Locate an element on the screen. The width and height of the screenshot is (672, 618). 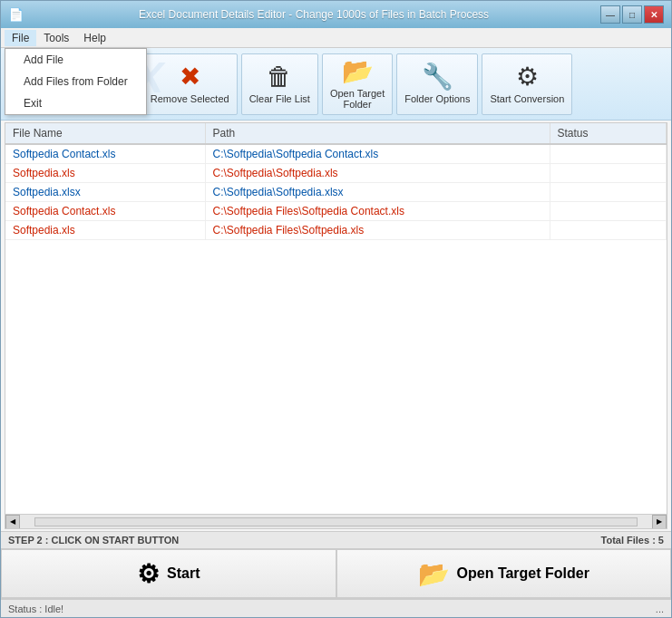
horizontal-scrollbar: ◀ ▶ is located at coordinates (336, 521).